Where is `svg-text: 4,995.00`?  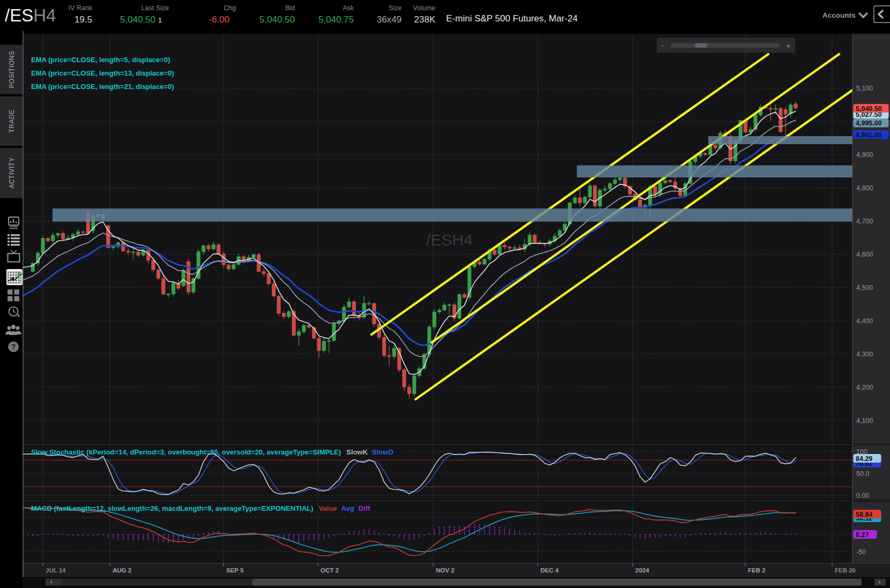 svg-text: 4,995.00 is located at coordinates (869, 123).